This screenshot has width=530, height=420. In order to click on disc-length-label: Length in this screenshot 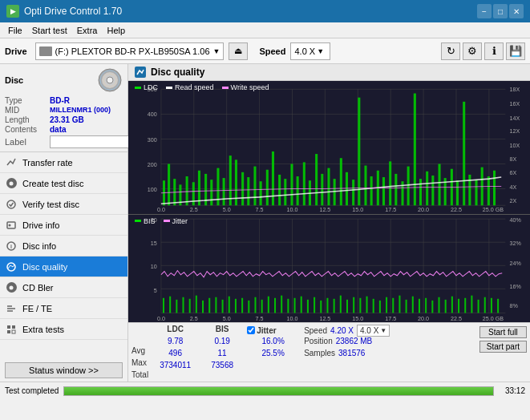, I will do `click(27, 120)`.